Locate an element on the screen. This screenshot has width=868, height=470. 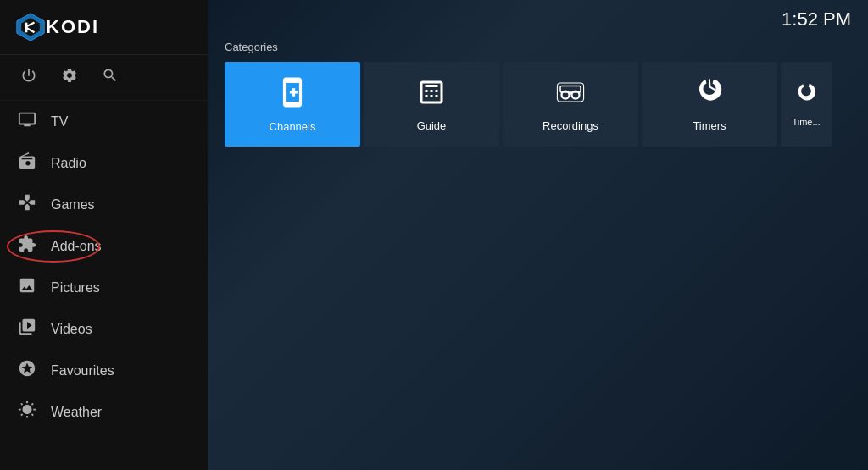
games-label: Games is located at coordinates (73, 205).